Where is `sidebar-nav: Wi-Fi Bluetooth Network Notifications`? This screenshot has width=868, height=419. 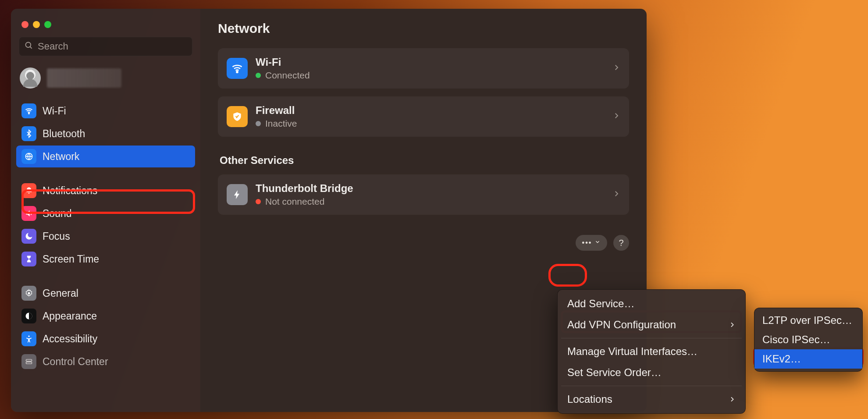 sidebar-nav: Wi-Fi Bluetooth Network Notifications is located at coordinates (106, 236).